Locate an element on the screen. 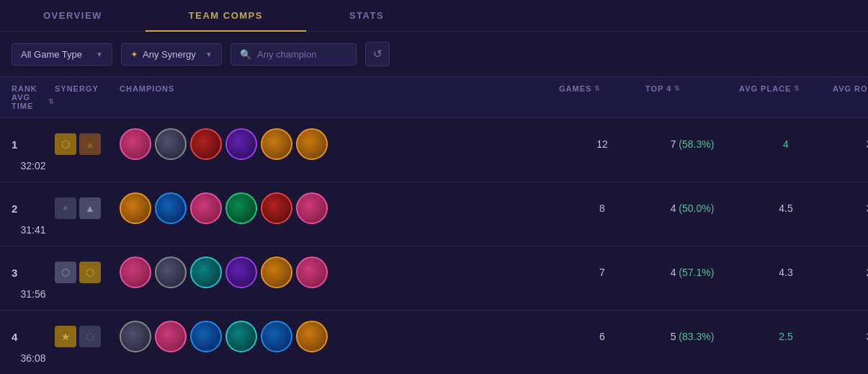  cell-top4: 5 (83.3%) is located at coordinates (692, 337).